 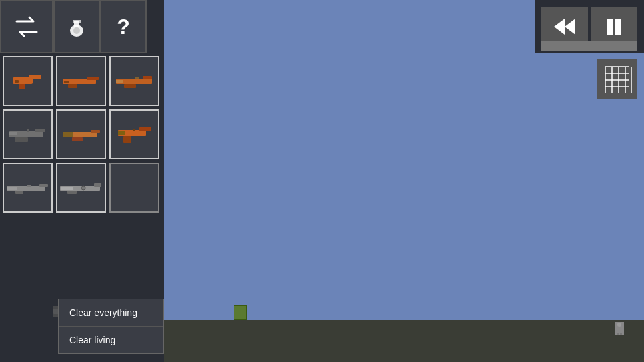 I want to click on machinegun-icon, so click(x=28, y=135).